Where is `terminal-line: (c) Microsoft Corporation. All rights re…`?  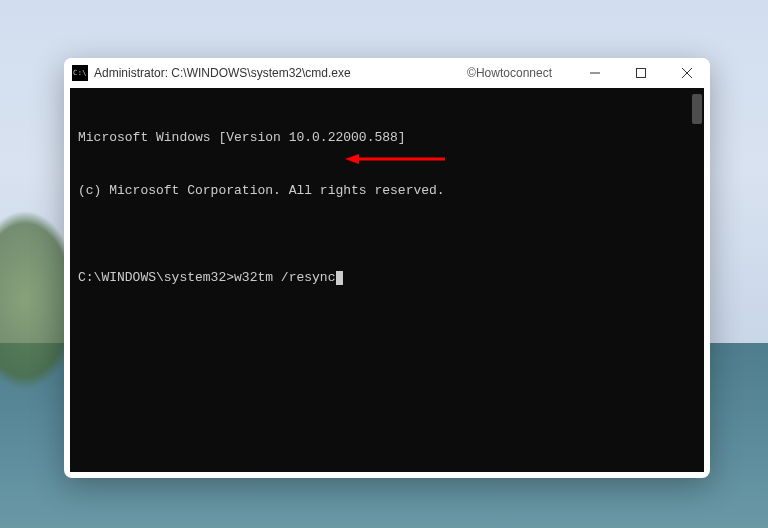
terminal-line: (c) Microsoft Corporation. All rights re… is located at coordinates (387, 191).